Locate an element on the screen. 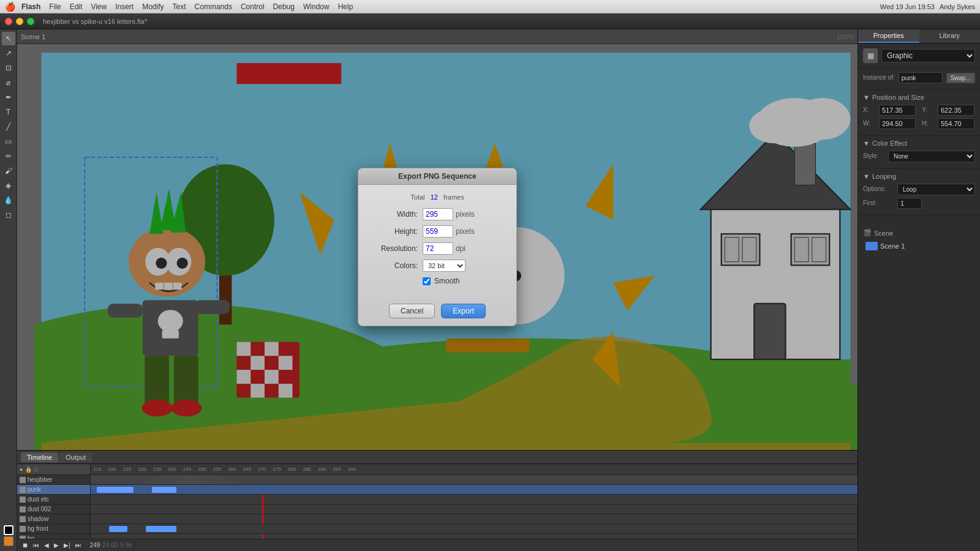 This screenshot has width=980, height=551. scene-icon: 🎬 is located at coordinates (867, 233).